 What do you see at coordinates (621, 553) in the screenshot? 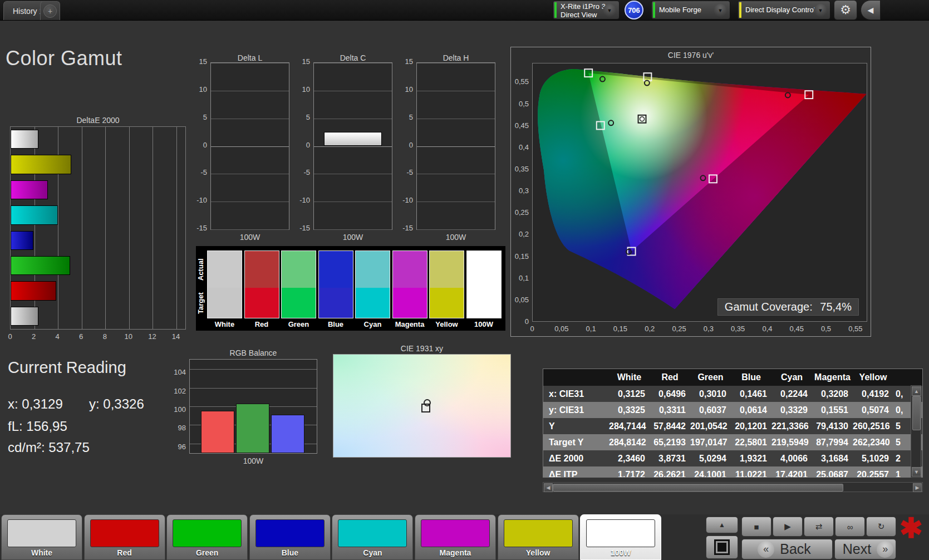
I see `patch-label: 100W` at bounding box center [621, 553].